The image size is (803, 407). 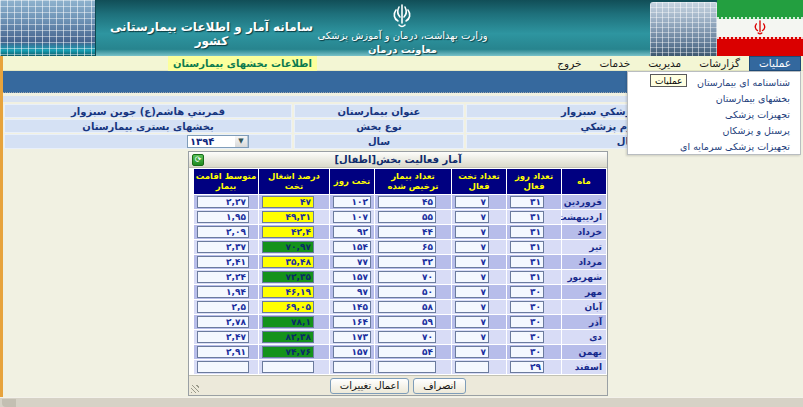 What do you see at coordinates (288, 337) in the screenshot?
I see `occupancy-percent-input: ۸۲,۳۸` at bounding box center [288, 337].